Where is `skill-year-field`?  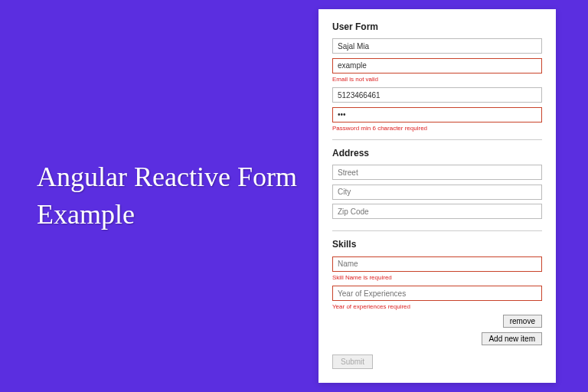
skill-year-field is located at coordinates (437, 293).